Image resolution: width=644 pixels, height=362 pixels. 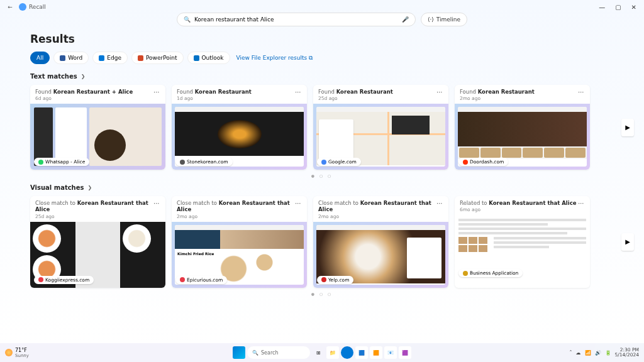 I want to click on mic-icon: 🎤, so click(x=405, y=19).